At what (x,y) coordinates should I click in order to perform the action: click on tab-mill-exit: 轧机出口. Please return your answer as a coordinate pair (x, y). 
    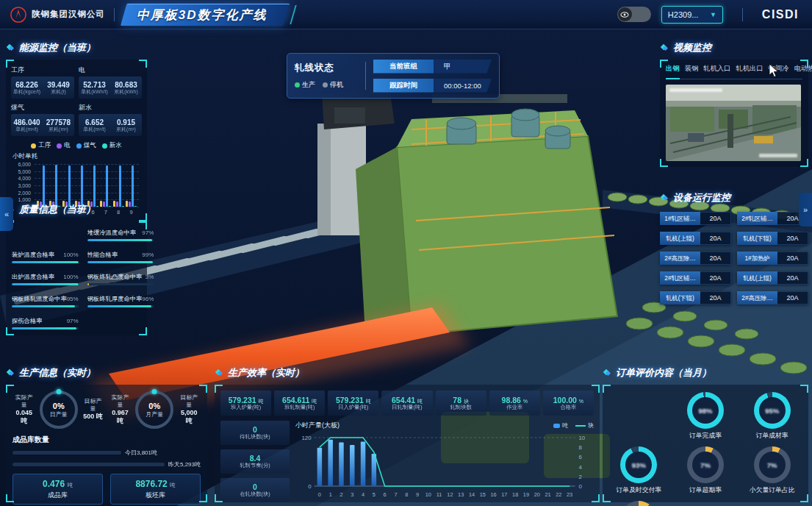
    Looking at the image, I should click on (750, 70).